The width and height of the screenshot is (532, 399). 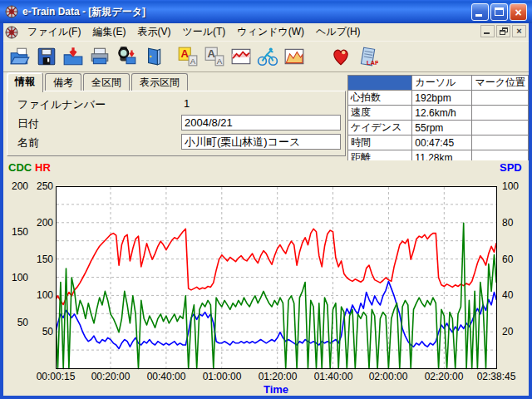 I want to click on menu-tools: ツール(T), so click(x=204, y=32).